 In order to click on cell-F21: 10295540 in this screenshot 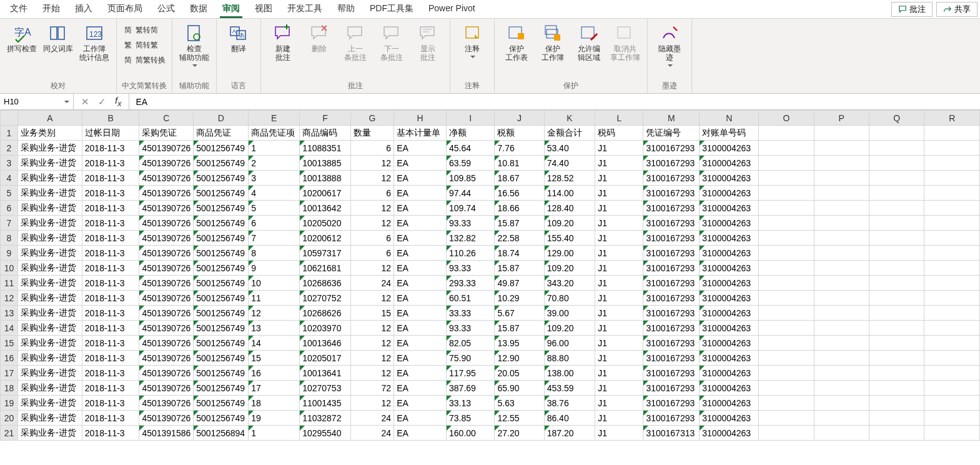, I will do `click(325, 433)`.